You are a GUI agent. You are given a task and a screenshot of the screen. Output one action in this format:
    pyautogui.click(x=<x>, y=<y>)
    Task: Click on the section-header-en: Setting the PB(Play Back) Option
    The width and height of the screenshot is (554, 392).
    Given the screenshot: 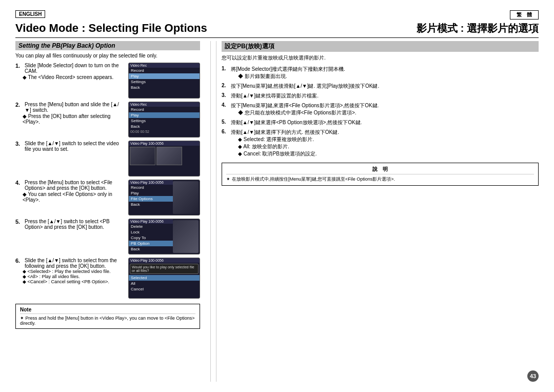 What is the action you would take?
    pyautogui.click(x=108, y=46)
    